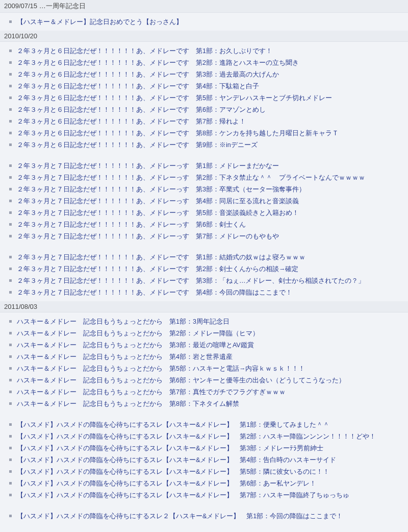  I want to click on section-header: 2011/08/03, so click(204, 307).